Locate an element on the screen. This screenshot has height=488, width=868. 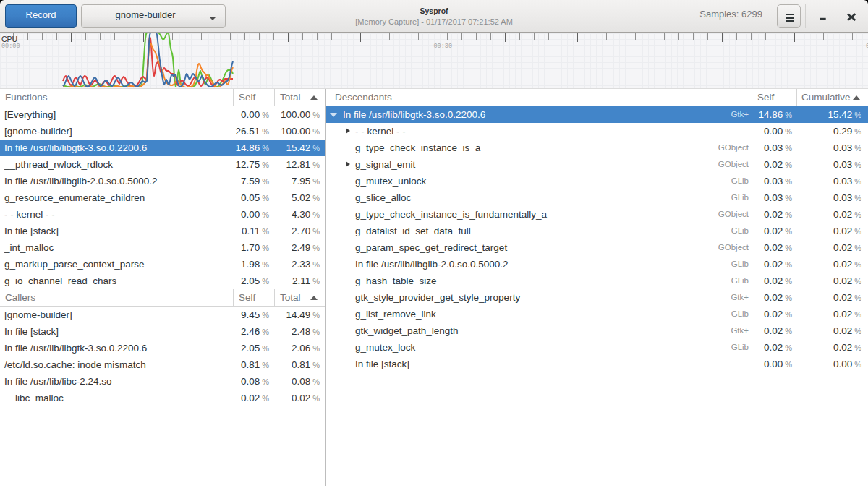
svg-text: 00:30 is located at coordinates (443, 46).